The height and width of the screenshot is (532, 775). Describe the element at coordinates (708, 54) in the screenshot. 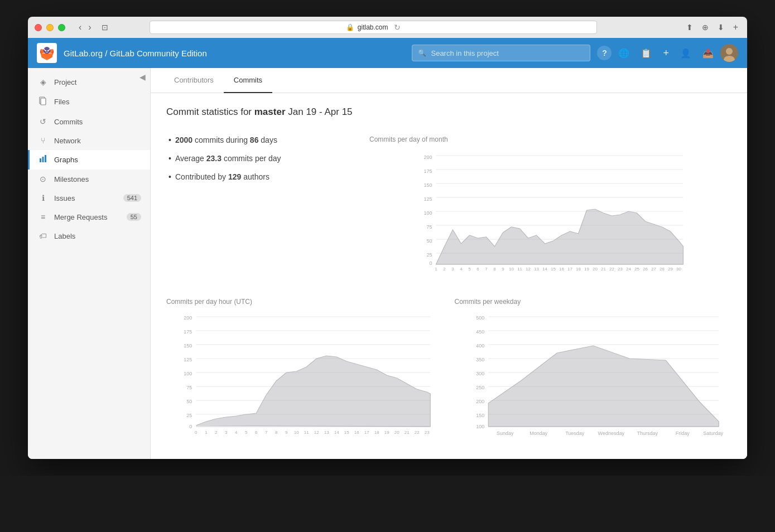

I see `signout-button: 📤` at that location.